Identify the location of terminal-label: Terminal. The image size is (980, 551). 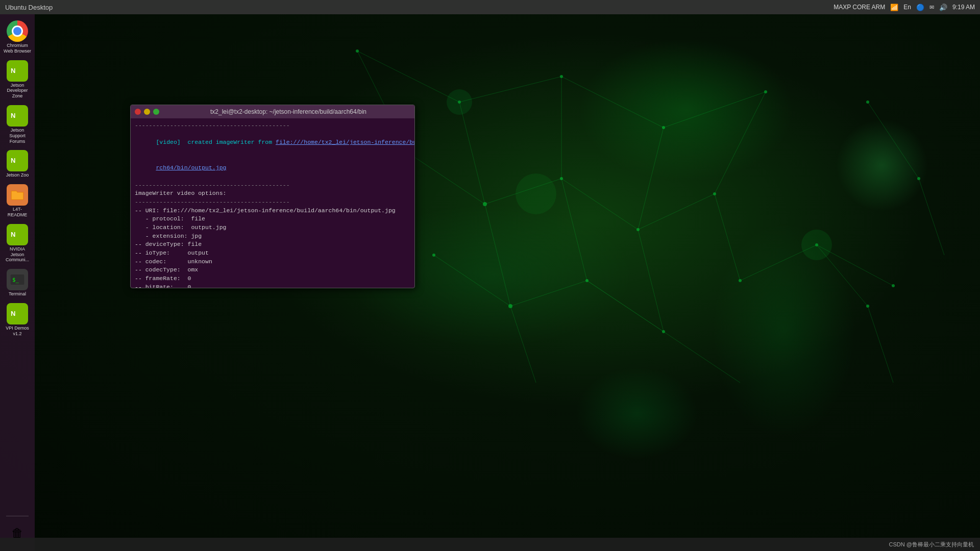
(17, 294).